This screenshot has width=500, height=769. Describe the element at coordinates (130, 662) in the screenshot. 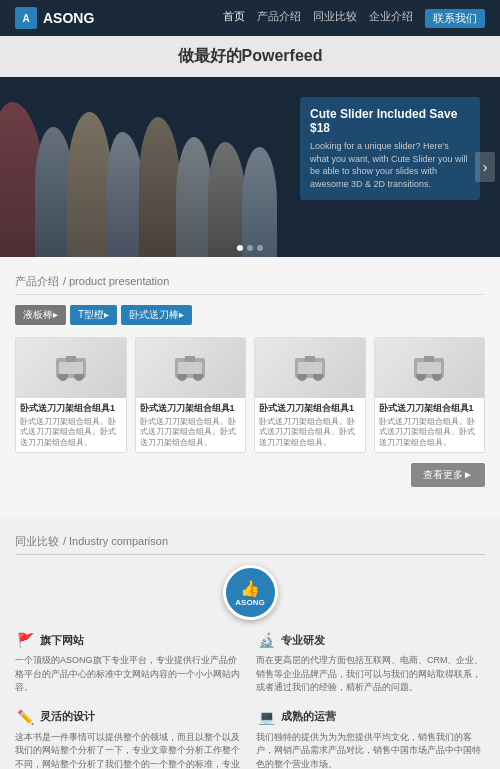

I see `feature-website: 🚩 旗下网站 一个顶级的ASONG旗下专业平台，专业提供行业产品价格平台的产品中…` at that location.